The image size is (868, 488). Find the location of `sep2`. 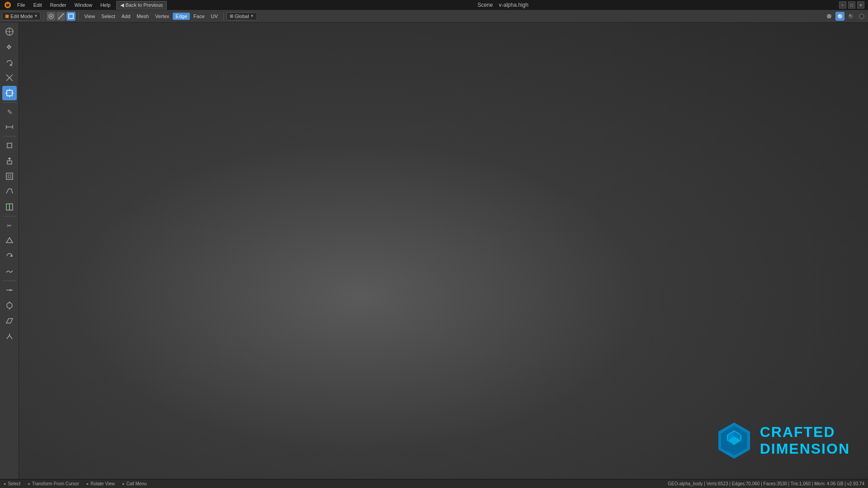

sep2 is located at coordinates (79, 16).